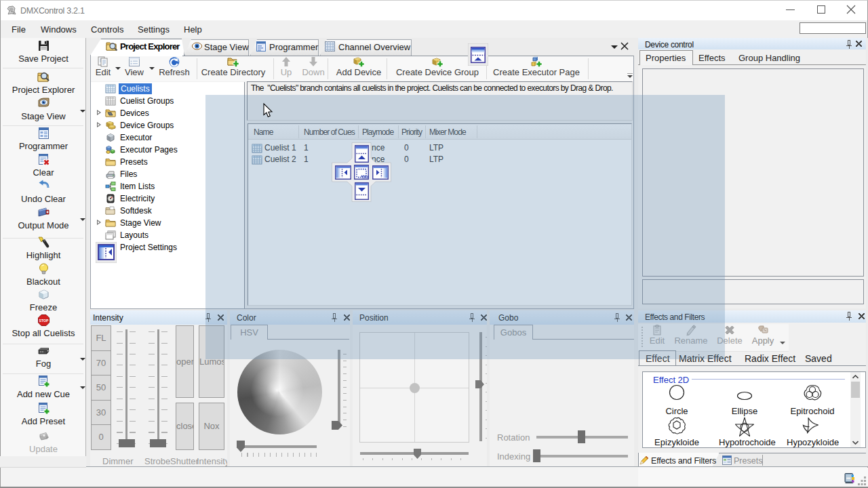  Describe the element at coordinates (43, 321) in the screenshot. I see `svg-text: STOP` at that location.